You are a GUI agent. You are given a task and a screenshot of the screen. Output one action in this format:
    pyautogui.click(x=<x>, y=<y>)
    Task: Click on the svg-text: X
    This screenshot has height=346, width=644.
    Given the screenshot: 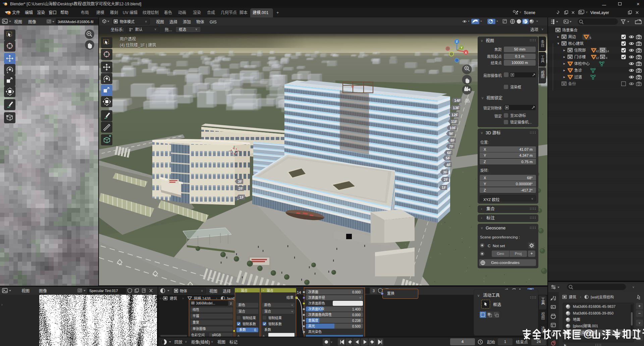 What is the action you would take?
    pyautogui.click(x=466, y=52)
    